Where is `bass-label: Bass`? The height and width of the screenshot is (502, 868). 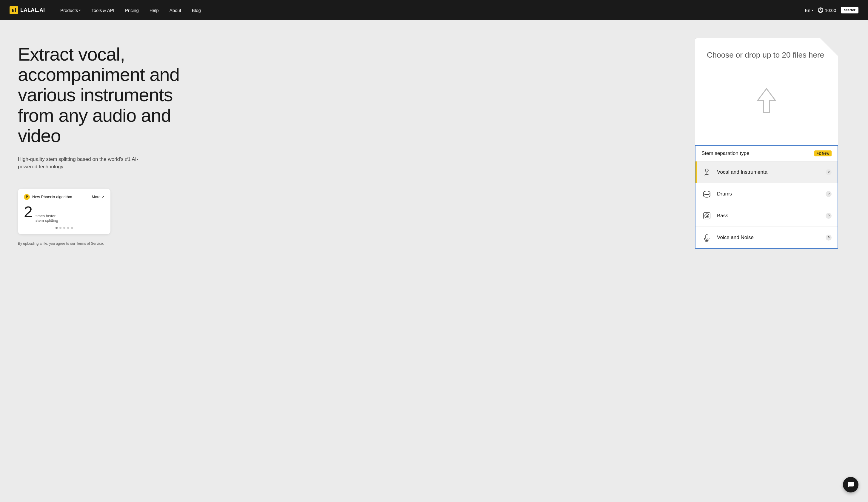
bass-label: Bass is located at coordinates (769, 216).